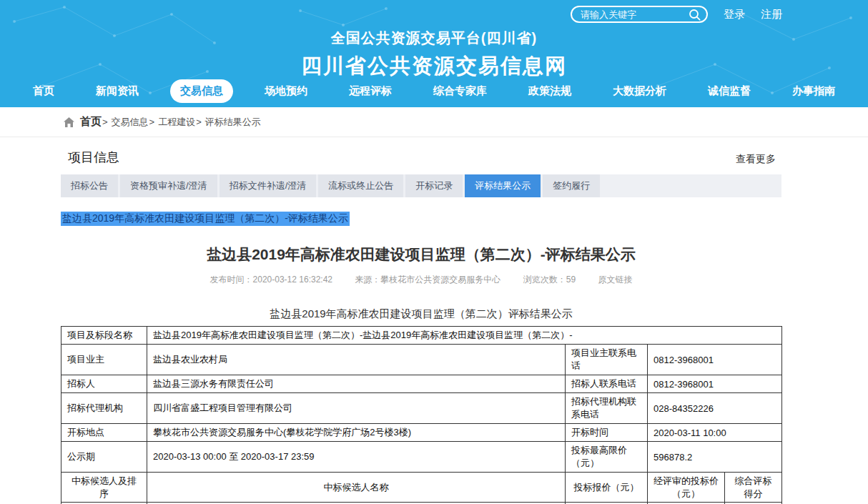  Describe the element at coordinates (606, 458) in the screenshot. I see `row-label: 投标最高限价（元）` at that location.